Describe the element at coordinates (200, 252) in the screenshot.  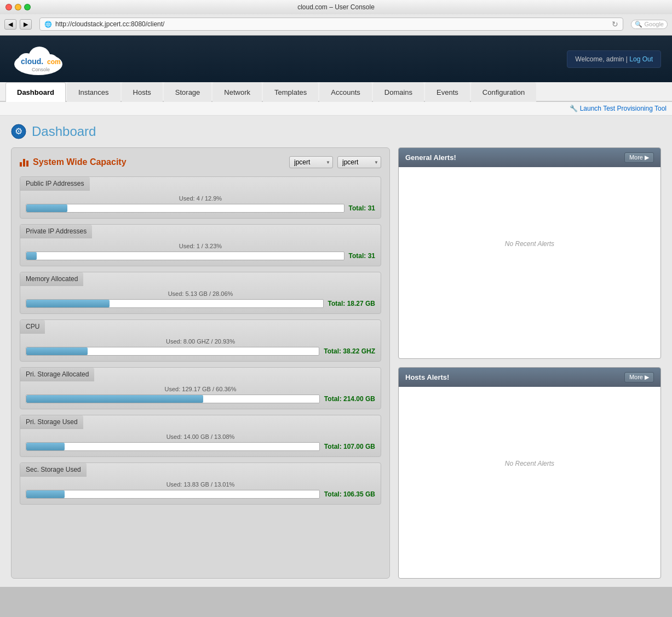
I see `metric-body-private-ip: Used: 1 / 3.23% Total: 31` at that location.